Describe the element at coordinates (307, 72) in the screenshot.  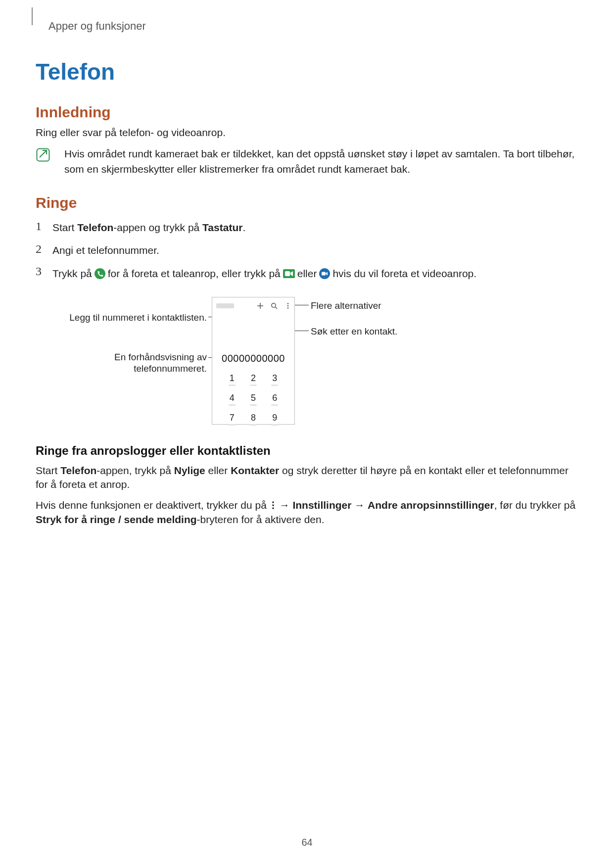
I see `page-title: Telefon` at that location.